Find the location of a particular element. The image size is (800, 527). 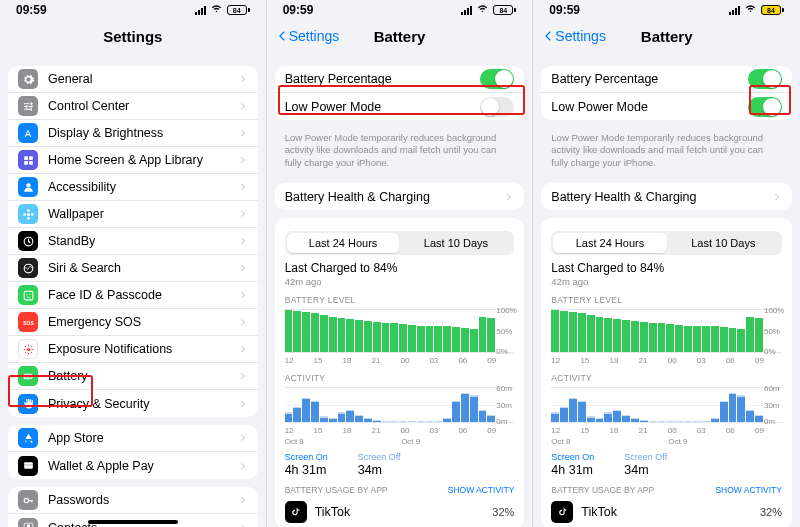

cellular-icon is located at coordinates (200, 10).